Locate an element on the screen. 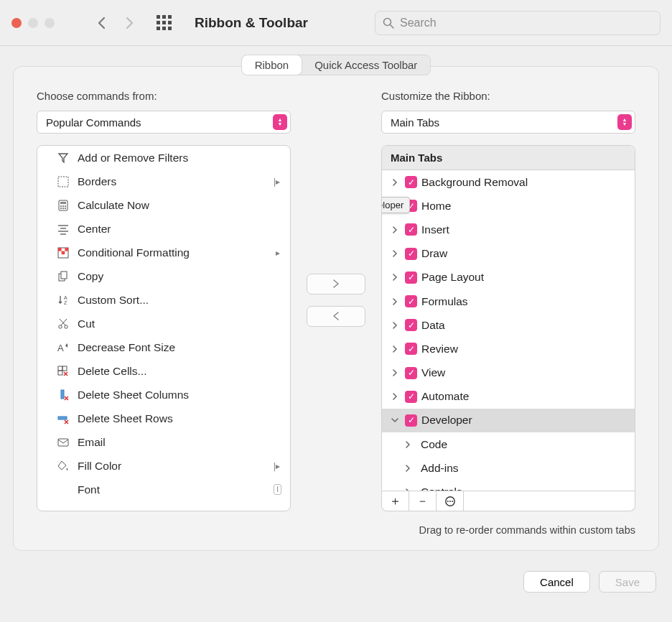  command-item: Fill Color|▸ is located at coordinates (164, 465).